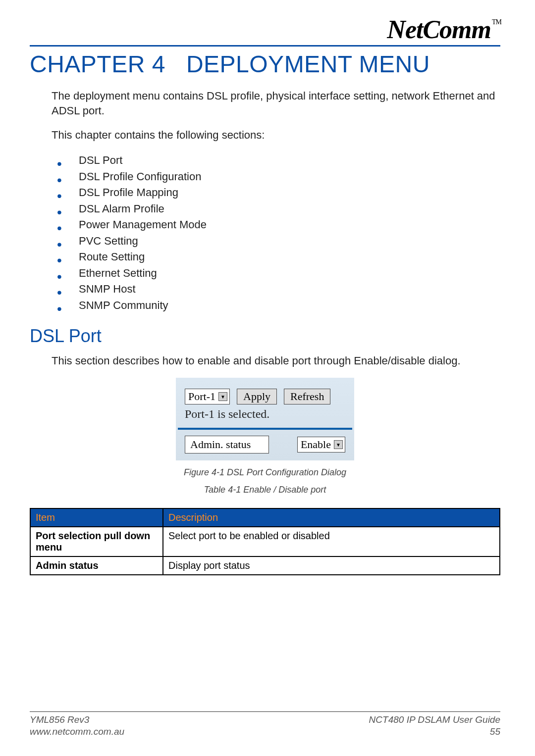 The width and height of the screenshot is (535, 756). Describe the element at coordinates (265, 336) in the screenshot. I see `section-heading-dsl-port: DSL Port` at that location.